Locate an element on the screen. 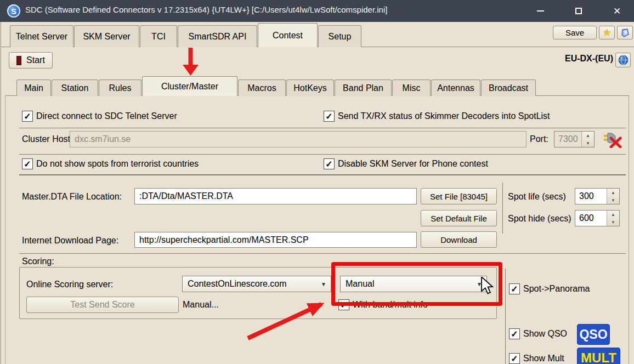 This screenshot has width=634, height=364. download-button: Download is located at coordinates (458, 240).